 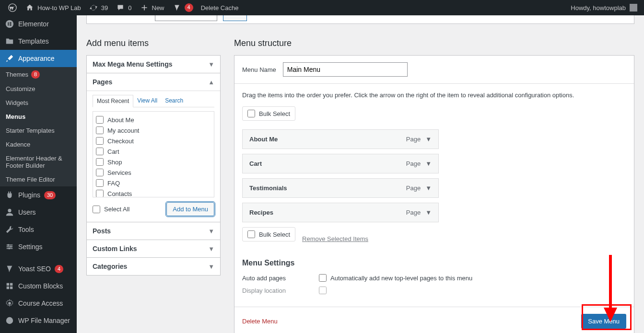 I want to click on sidebar-item-templates: Templates, so click(x=38, y=41).